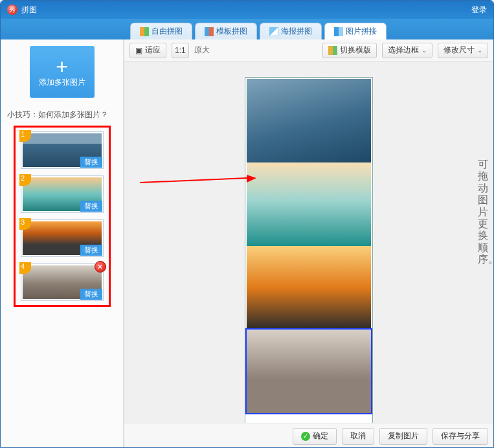 This screenshot has width=494, height=448. Describe the element at coordinates (198, 181) in the screenshot. I see `annotation-arrow-icon` at that location.